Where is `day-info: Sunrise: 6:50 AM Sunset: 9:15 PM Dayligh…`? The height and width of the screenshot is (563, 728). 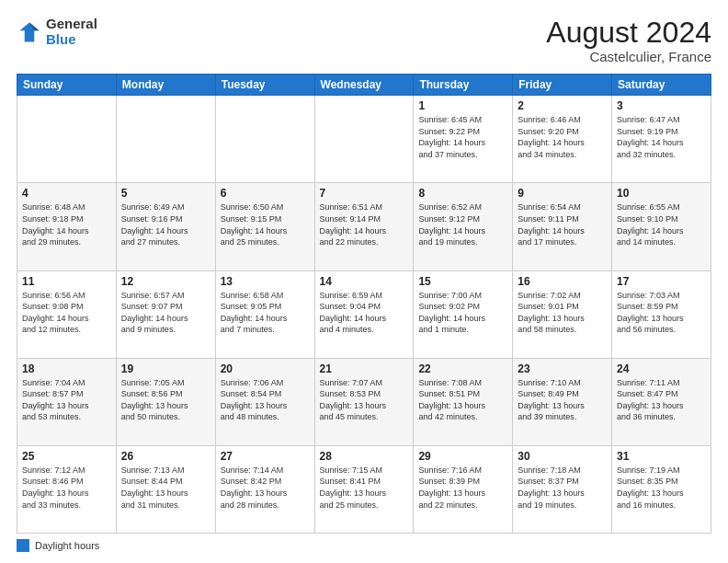 day-info: Sunrise: 6:50 AM Sunset: 9:15 PM Dayligh… is located at coordinates (265, 224).